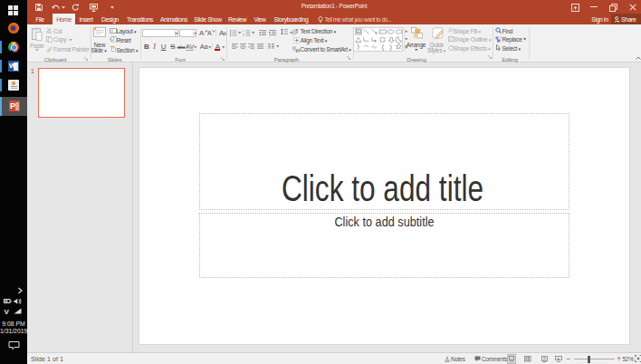 The width and height of the screenshot is (641, 364). What do you see at coordinates (244, 34) in the screenshot?
I see `svg-text: 2` at bounding box center [244, 34].